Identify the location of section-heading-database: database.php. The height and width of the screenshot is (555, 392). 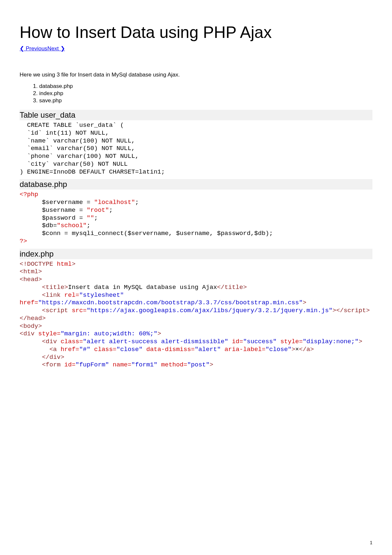
(196, 184).